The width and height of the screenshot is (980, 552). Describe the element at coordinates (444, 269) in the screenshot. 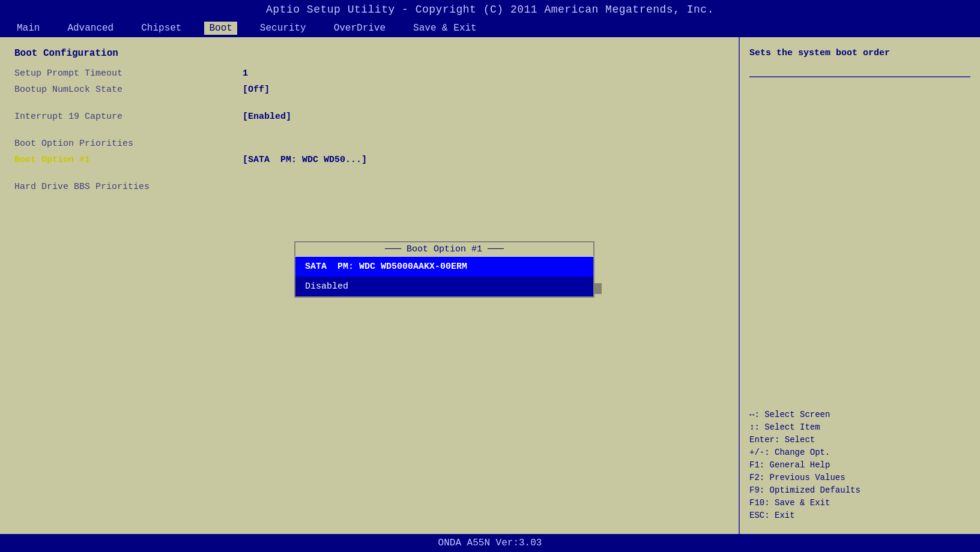

I see `dropdown-popup: ─── Boot Option #1 ─── SATA PM: WDC WD50…` at that location.